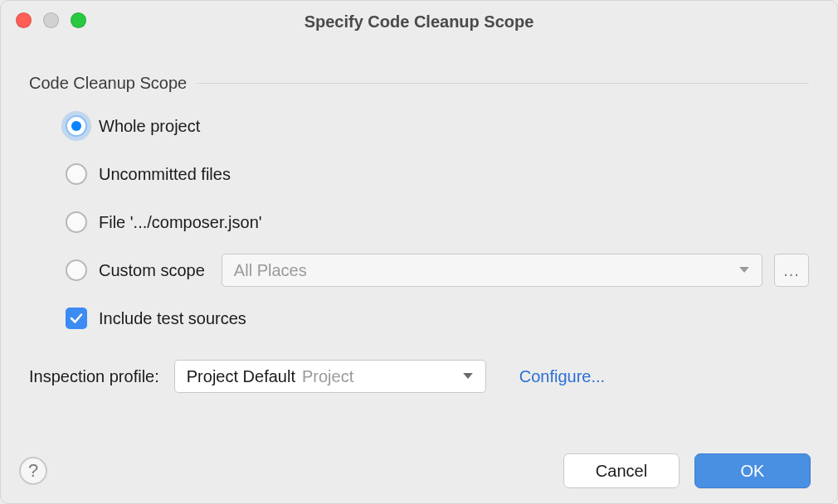  Describe the element at coordinates (152, 270) in the screenshot. I see `radio-label: Custom scope` at that location.